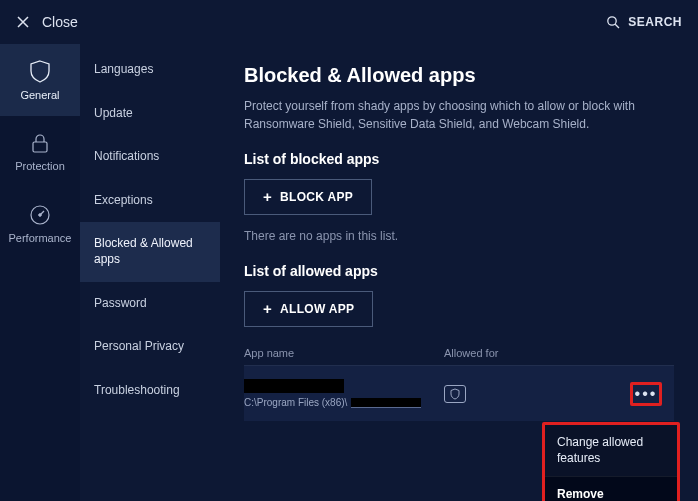 Image resolution: width=698 pixels, height=501 pixels. I want to click on close-icon, so click(23, 22).